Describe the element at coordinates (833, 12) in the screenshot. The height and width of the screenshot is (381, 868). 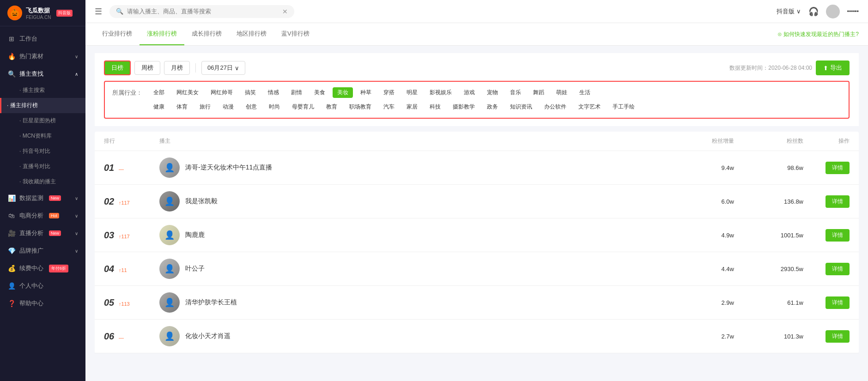
I see `user-avatar` at that location.